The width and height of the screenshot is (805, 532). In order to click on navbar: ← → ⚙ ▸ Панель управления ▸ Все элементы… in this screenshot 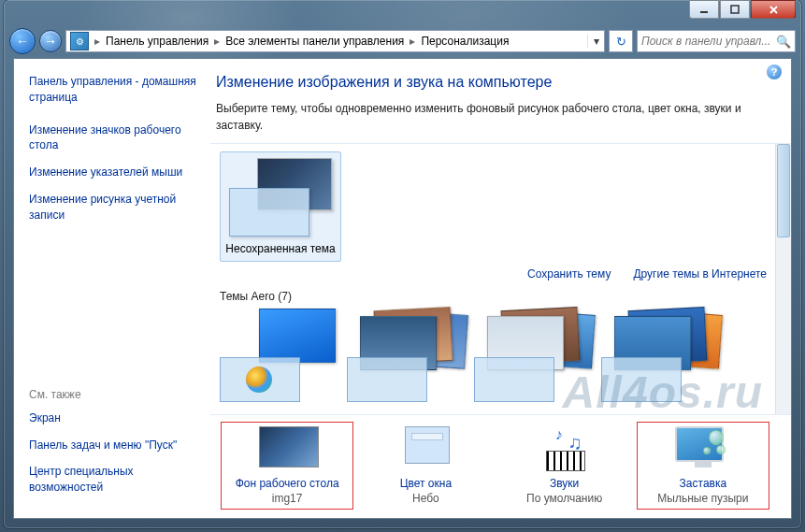, I will do `click(402, 41)`.